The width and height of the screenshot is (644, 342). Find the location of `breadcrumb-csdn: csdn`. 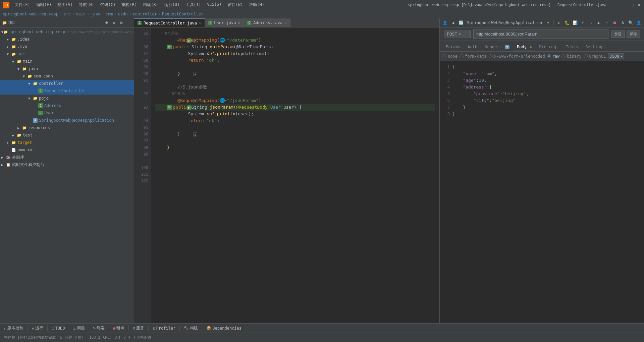

breadcrumb-csdn: csdn is located at coordinates (123, 14).